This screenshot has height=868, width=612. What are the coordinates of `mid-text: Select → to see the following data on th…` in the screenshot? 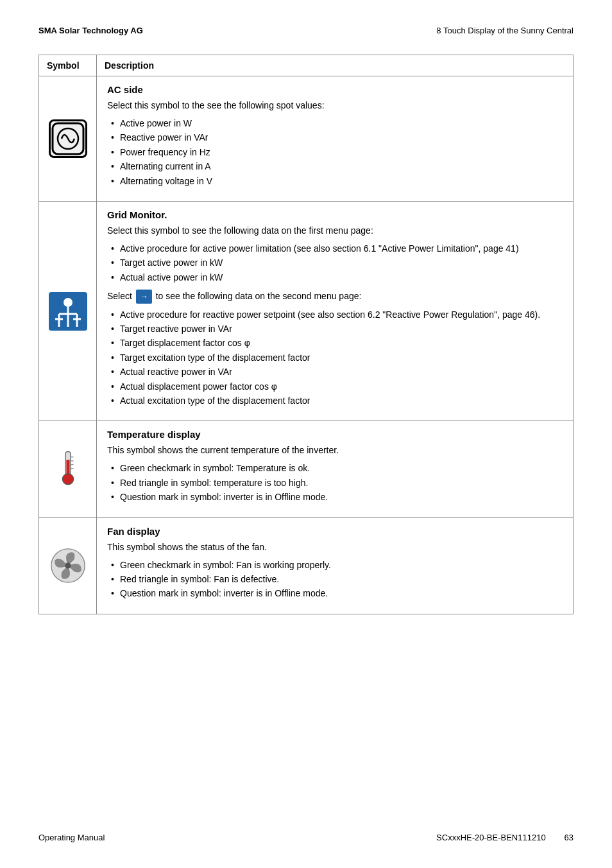 It's located at (335, 297).